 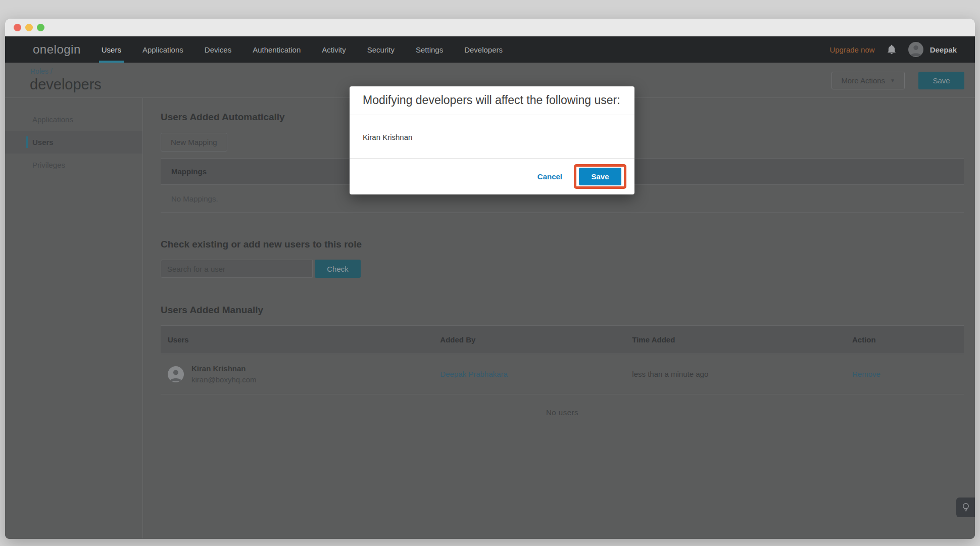 What do you see at coordinates (942, 81) in the screenshot?
I see `role-save-button: Save` at bounding box center [942, 81].